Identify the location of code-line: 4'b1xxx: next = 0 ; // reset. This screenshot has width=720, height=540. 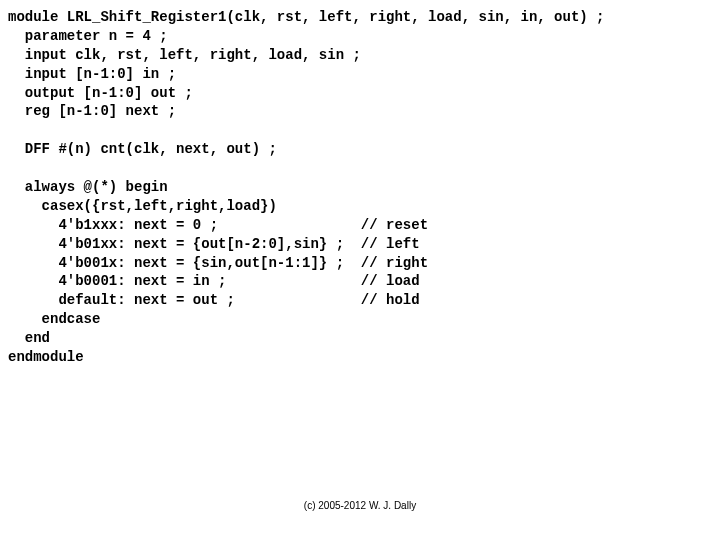
(218, 225).